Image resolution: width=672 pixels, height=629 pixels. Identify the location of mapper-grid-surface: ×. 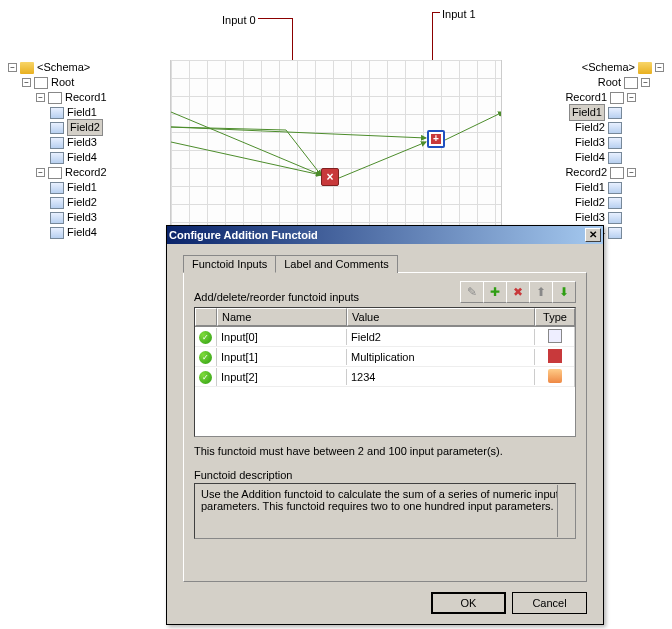
(336, 145).